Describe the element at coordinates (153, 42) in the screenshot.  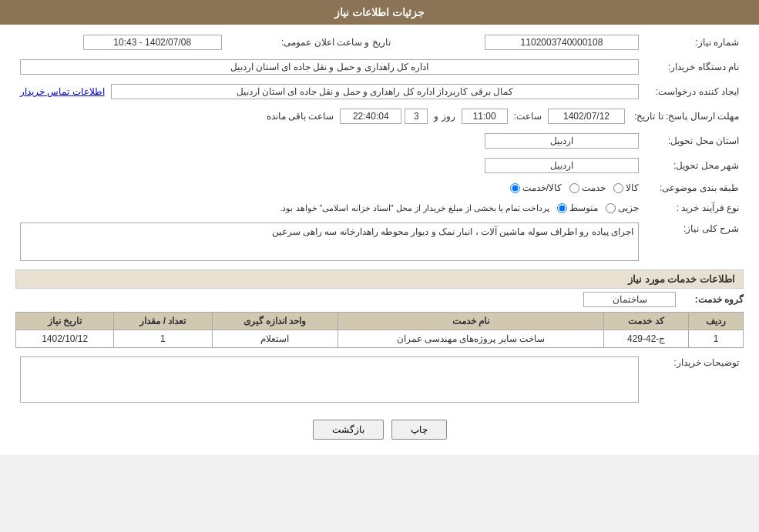
I see `tarikh-elan-value: 1402/07/08 - 10:43` at that location.